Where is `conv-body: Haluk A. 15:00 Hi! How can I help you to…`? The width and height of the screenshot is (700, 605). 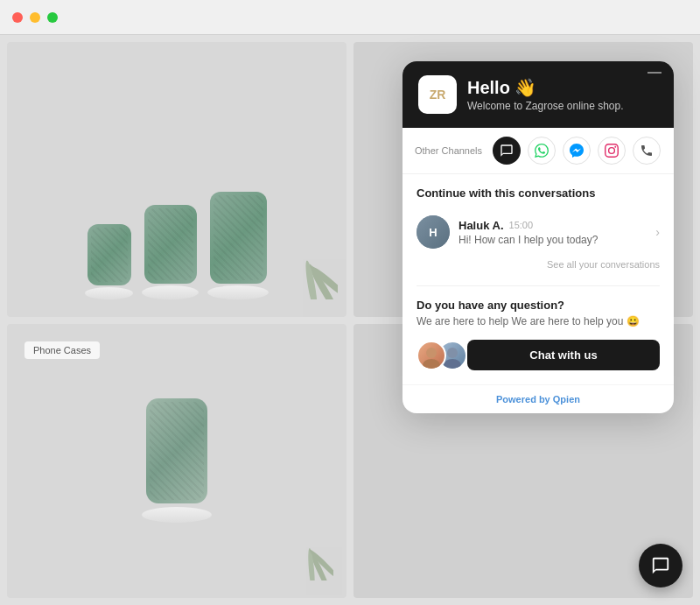 conv-body: Haluk A. 15:00 Hi! How can I help you to… is located at coordinates (553, 233).